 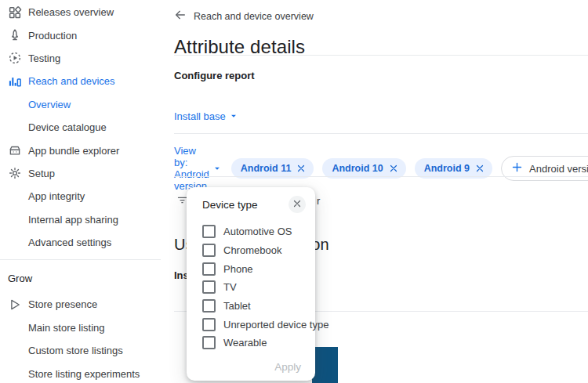 What do you see at coordinates (358, 168) in the screenshot?
I see `chip-label: Android 10` at bounding box center [358, 168].